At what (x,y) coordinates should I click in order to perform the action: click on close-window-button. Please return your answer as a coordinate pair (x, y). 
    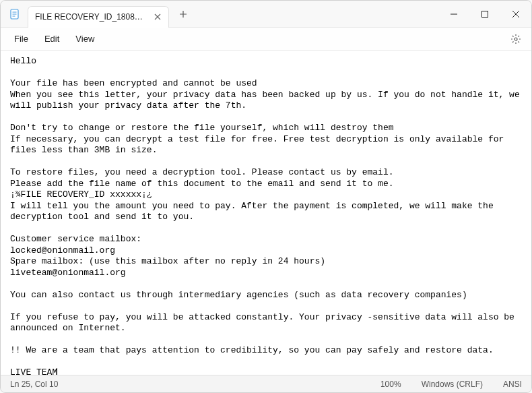
    Looking at the image, I should click on (516, 14).